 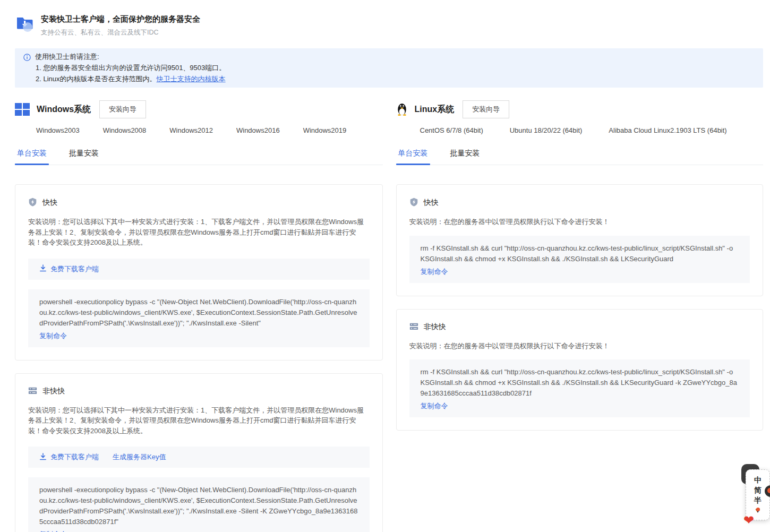 I want to click on linux-non-kuaikuai-card: 非快快 安装说明：在您的服务器中以管理员权限执行以下命令进行安装！ rm -f …, so click(x=580, y=370).